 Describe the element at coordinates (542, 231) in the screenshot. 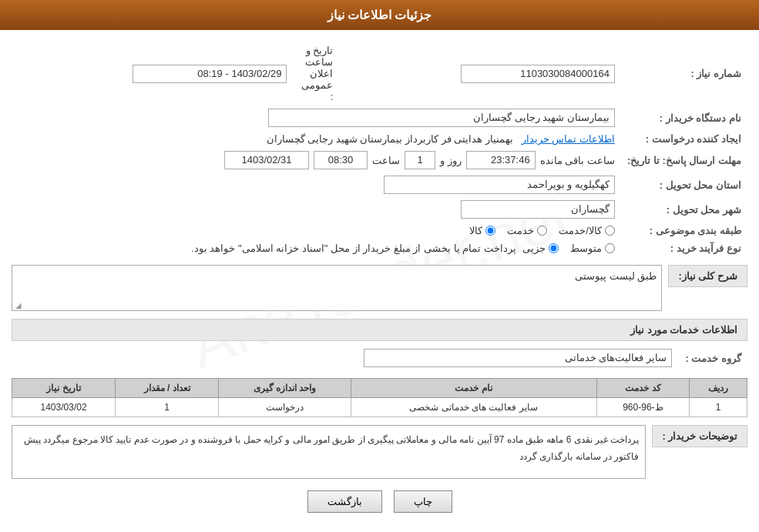

I see `tabaghe-khidmat-radio` at that location.